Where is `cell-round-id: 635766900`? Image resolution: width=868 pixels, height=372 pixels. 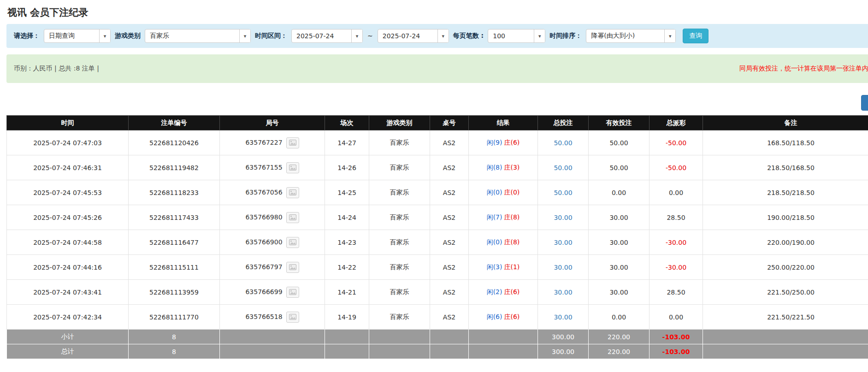 cell-round-id: 635766900 is located at coordinates (272, 242).